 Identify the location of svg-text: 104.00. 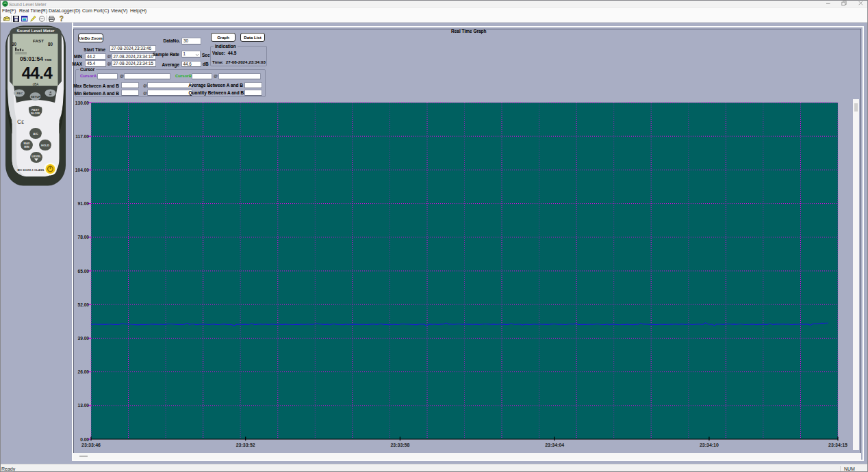
(82, 170).